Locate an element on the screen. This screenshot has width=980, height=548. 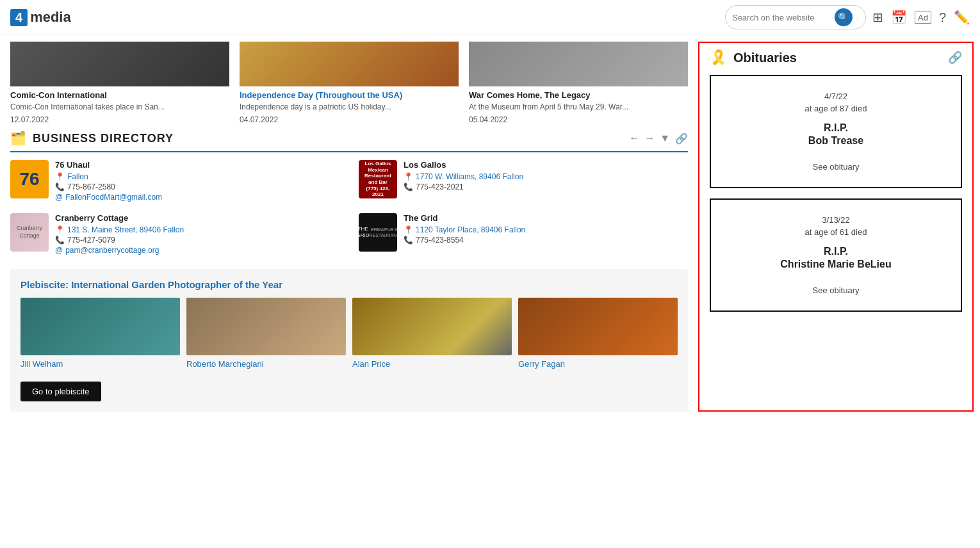
business-directory-nav: ← → ▼ 🔗 is located at coordinates (658, 138).